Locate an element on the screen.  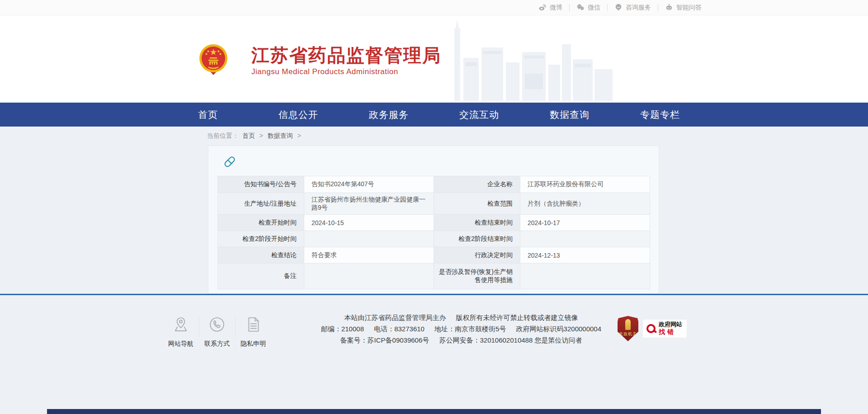
footer-link-privacy: 隐私申明 is located at coordinates (253, 332).